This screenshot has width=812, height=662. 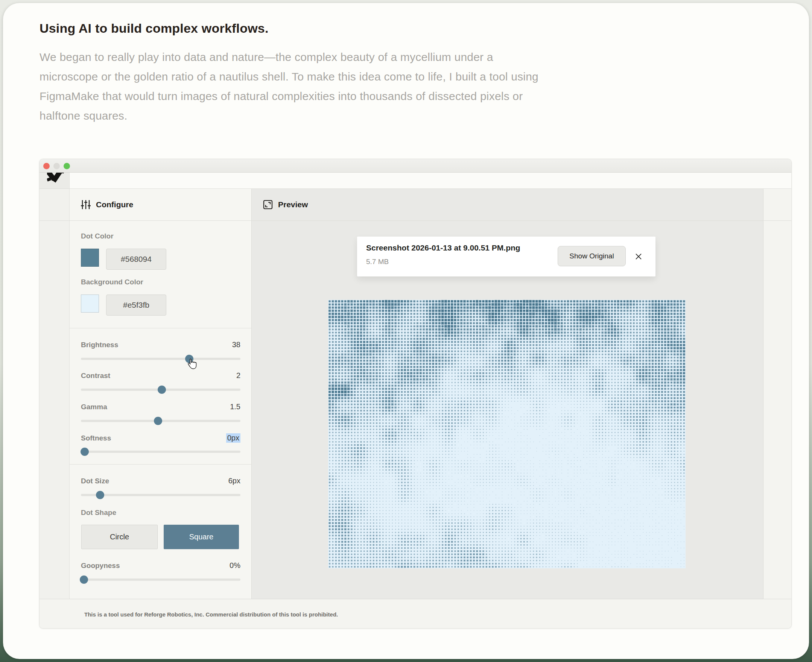 What do you see at coordinates (416, 614) in the screenshot?
I see `window-footer: This is a tool used for Reforge Robotics…` at bounding box center [416, 614].